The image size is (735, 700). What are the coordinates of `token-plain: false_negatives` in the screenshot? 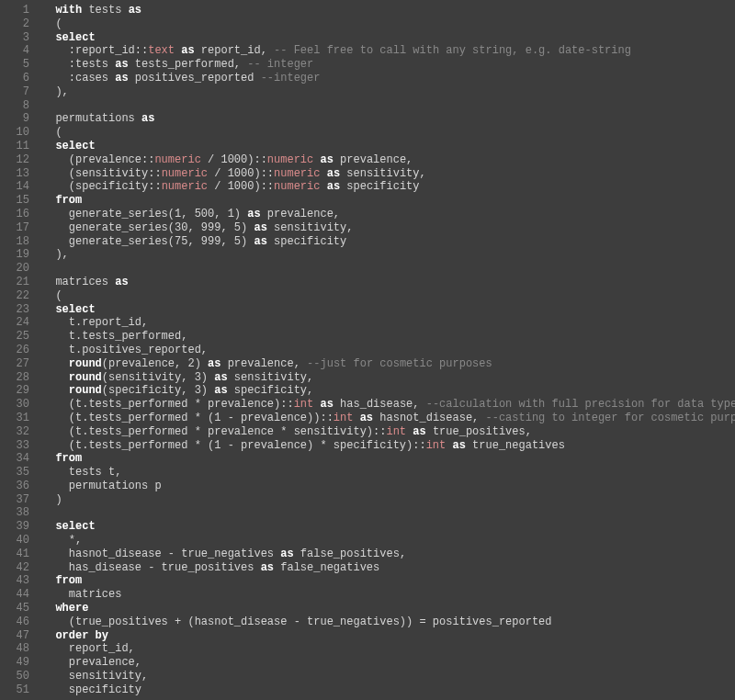 It's located at (327, 568).